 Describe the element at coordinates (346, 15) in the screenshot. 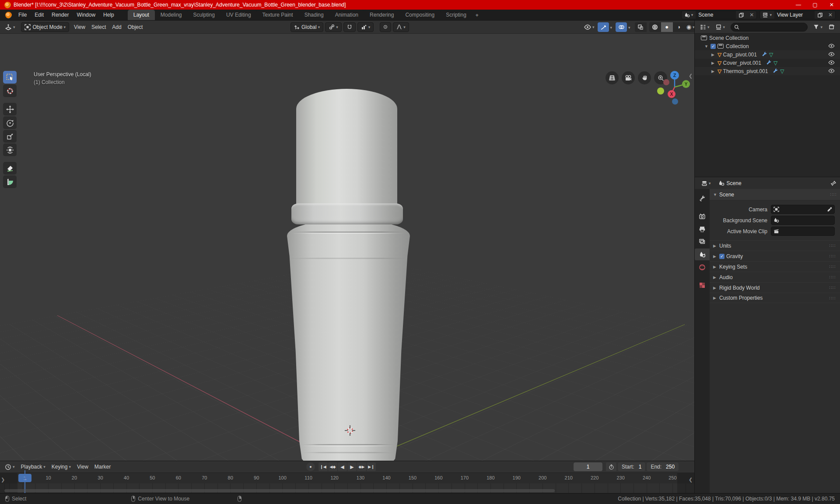

I see `tab-animation: Animation` at that location.